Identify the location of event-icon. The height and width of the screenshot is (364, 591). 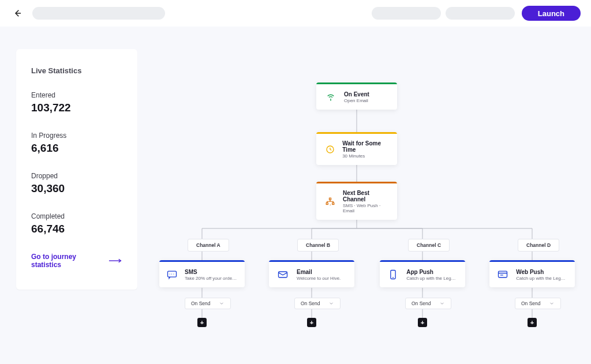
(331, 97).